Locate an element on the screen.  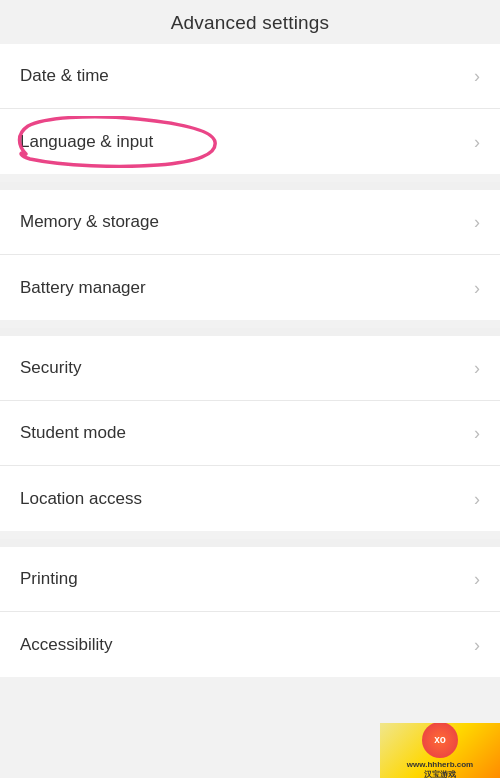
accessibility-label: Accessibility is located at coordinates (66, 645).